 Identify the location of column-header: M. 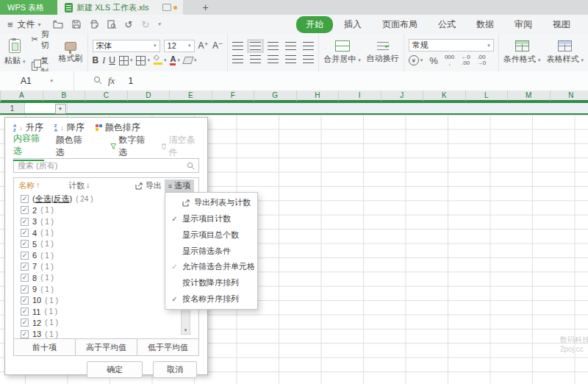
(529, 96).